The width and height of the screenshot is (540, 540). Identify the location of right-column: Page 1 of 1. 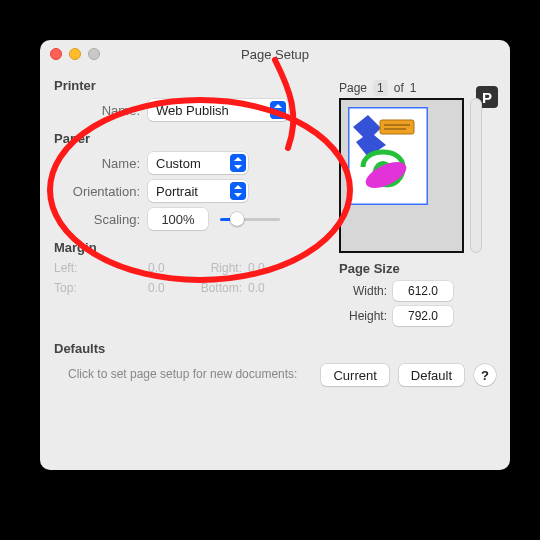
(418, 200).